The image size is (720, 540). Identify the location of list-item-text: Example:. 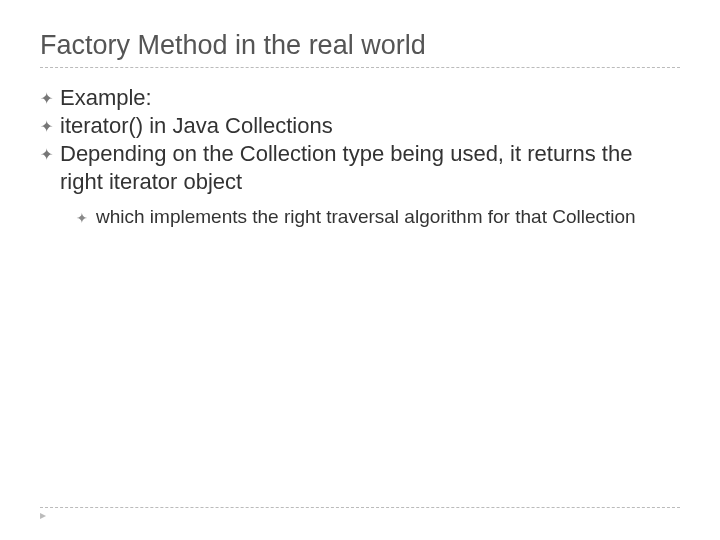
(370, 98).